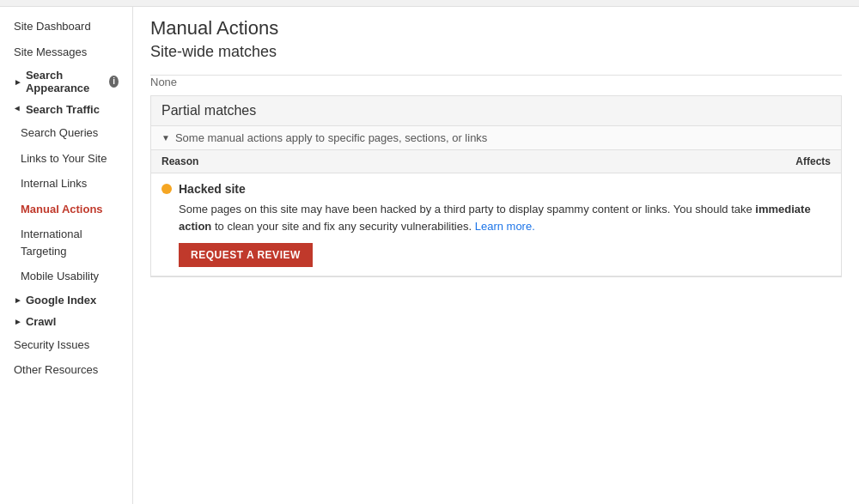 This screenshot has height=504, width=859. Describe the element at coordinates (497, 112) in the screenshot. I see `partial-matches-header: Partial matches` at that location.